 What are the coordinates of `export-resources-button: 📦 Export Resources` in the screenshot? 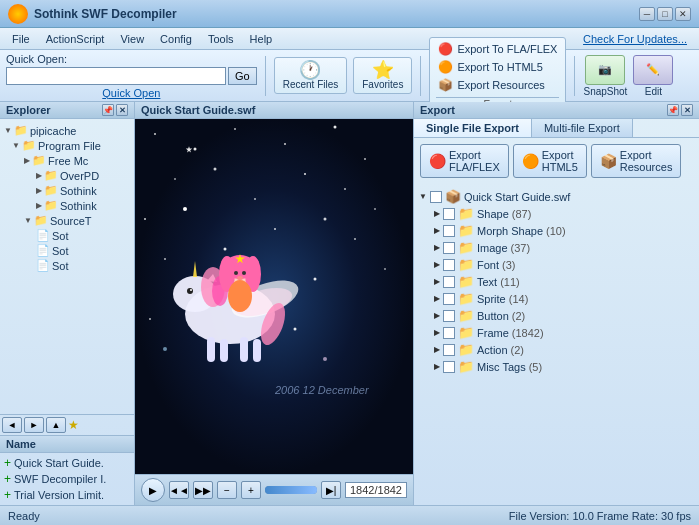 It's located at (498, 85).